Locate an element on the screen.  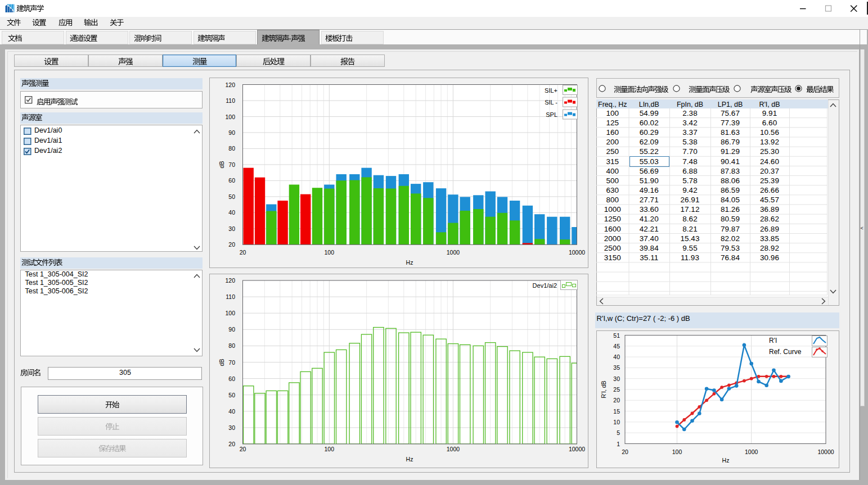
svg-text: 10 is located at coordinates (617, 422).